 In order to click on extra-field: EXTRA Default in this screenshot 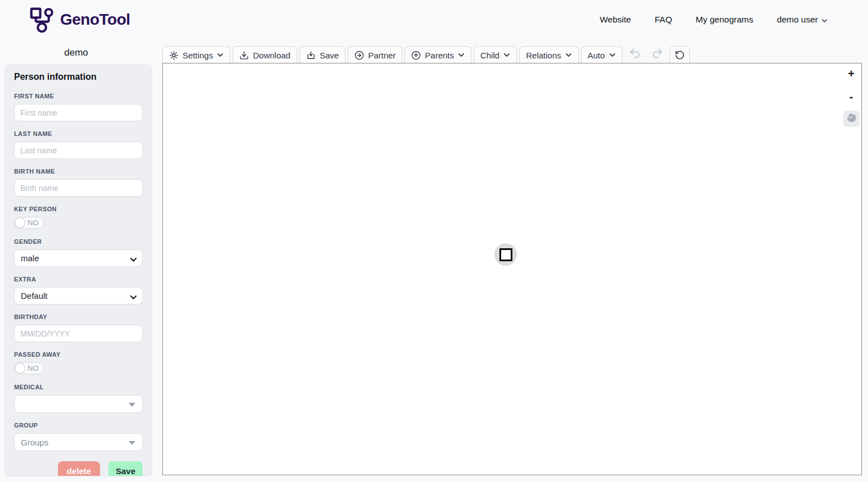, I will do `click(79, 290)`.